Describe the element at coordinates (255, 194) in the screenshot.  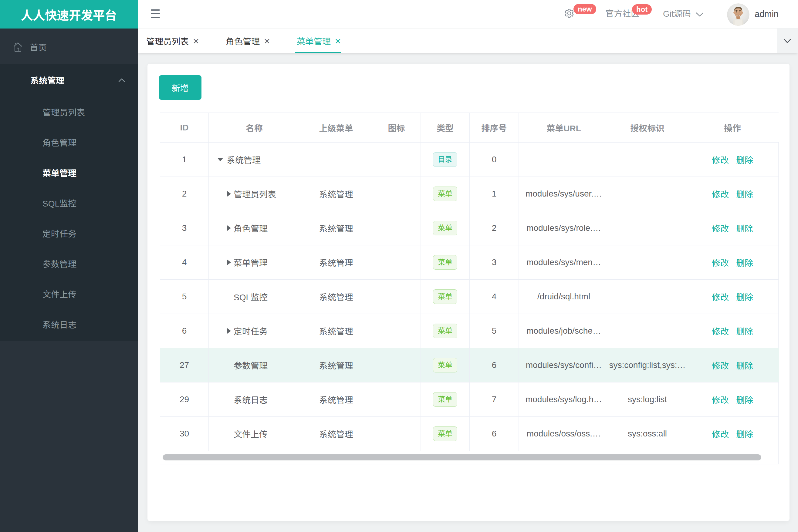
I see `cell-name: 管理员列表` at that location.